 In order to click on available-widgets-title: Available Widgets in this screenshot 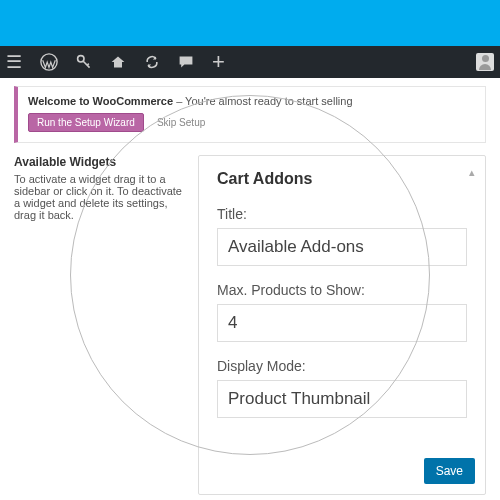, I will do `click(99, 162)`.